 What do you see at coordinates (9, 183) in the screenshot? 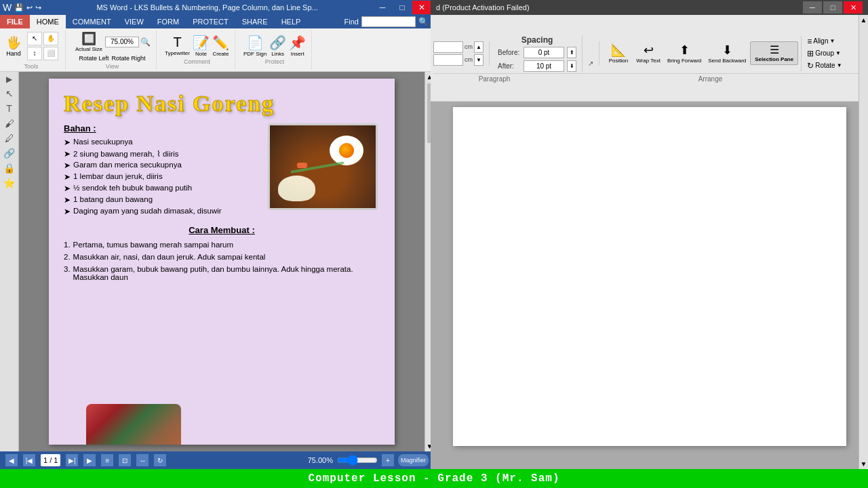
I see `sidebar-star-icon: ⭐` at bounding box center [9, 183].